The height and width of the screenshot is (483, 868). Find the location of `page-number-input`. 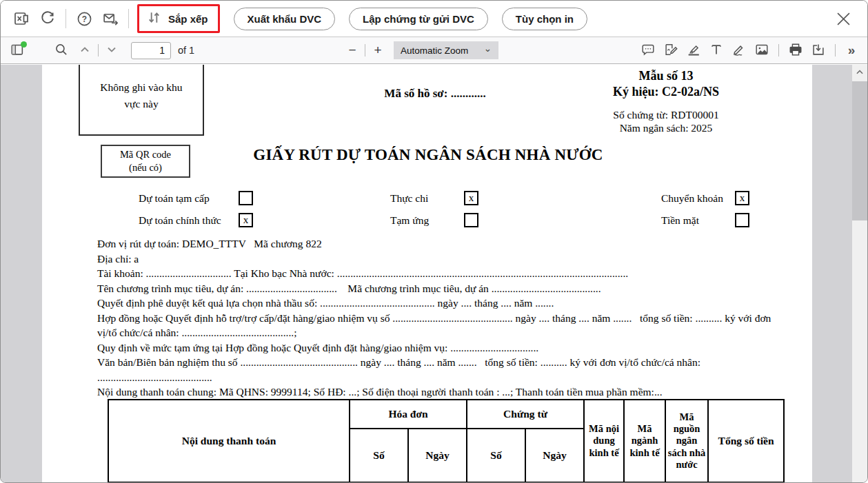

page-number-input is located at coordinates (151, 51).